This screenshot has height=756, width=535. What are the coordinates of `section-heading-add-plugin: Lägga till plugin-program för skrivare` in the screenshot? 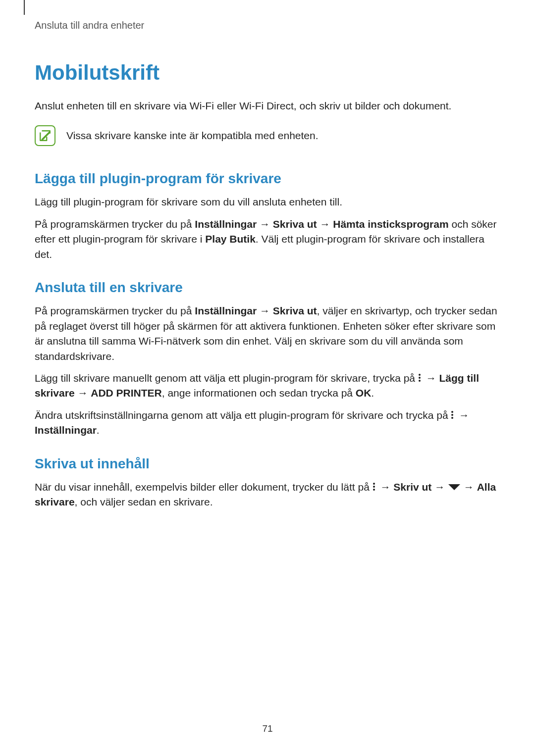 It's located at (268, 179).